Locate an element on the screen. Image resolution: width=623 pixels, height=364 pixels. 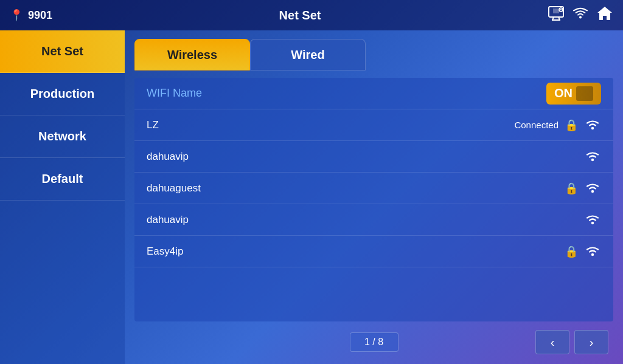
wifi-header-icon is located at coordinates (580, 15).